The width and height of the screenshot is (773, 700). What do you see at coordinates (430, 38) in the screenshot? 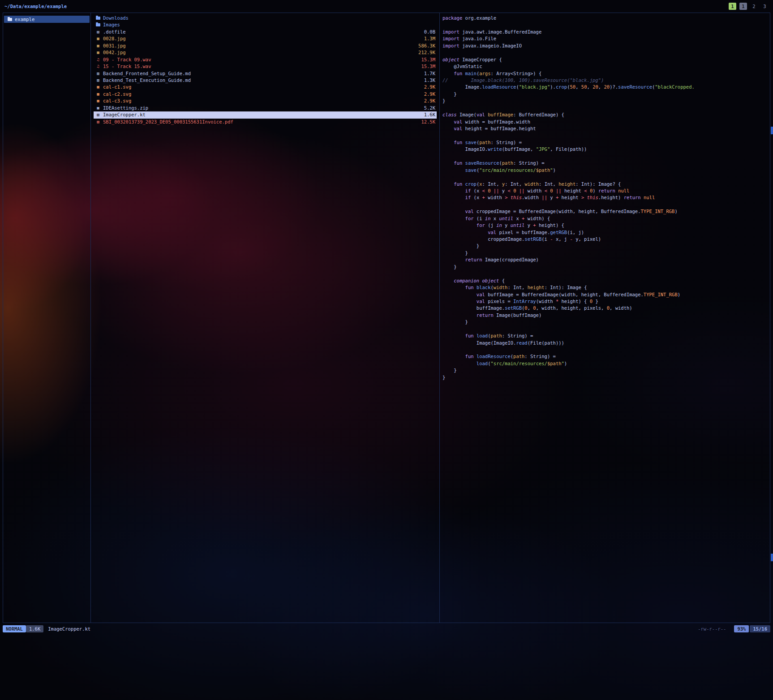
I see `file-size: 1.3M` at bounding box center [430, 38].